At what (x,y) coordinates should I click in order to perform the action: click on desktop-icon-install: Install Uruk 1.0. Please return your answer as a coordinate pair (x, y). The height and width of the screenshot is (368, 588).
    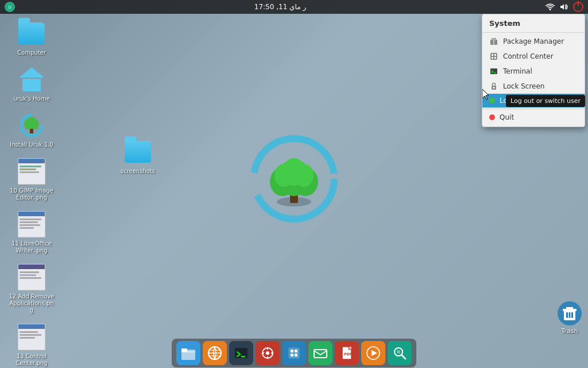
    Looking at the image, I should click on (32, 130).